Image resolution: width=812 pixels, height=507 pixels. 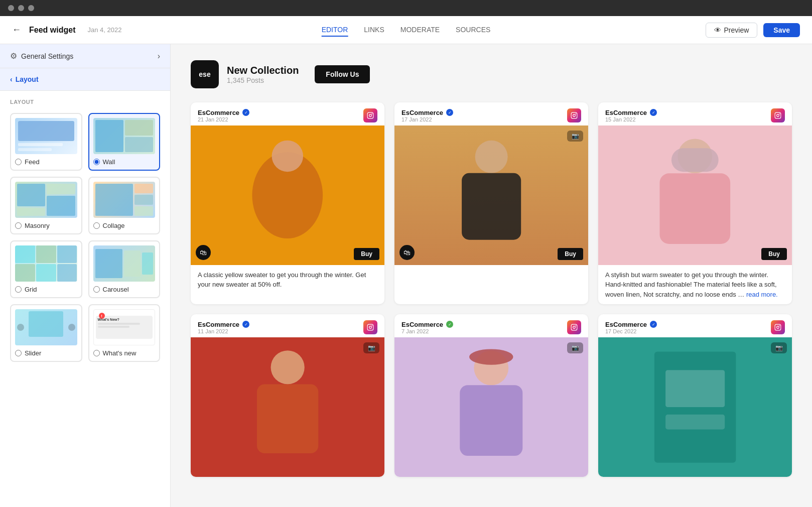 I want to click on post-author-block: EsCommerce ✓ 15 Jan 2022, so click(x=631, y=115).